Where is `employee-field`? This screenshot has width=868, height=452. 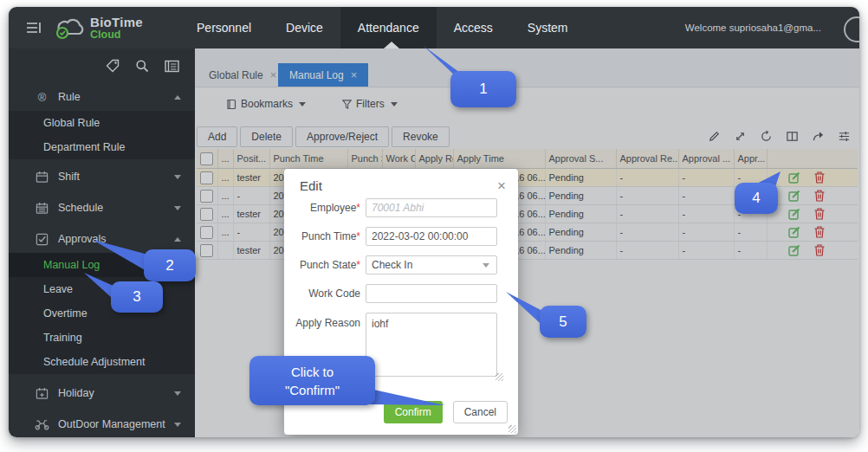
employee-field is located at coordinates (431, 208).